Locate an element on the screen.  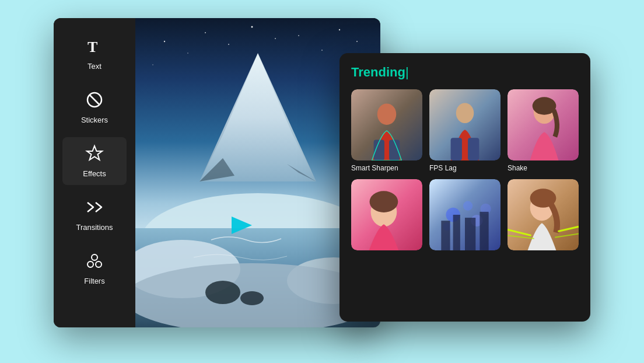
effect-name-smart-sharpen: Smart Sharpen is located at coordinates (387, 168).